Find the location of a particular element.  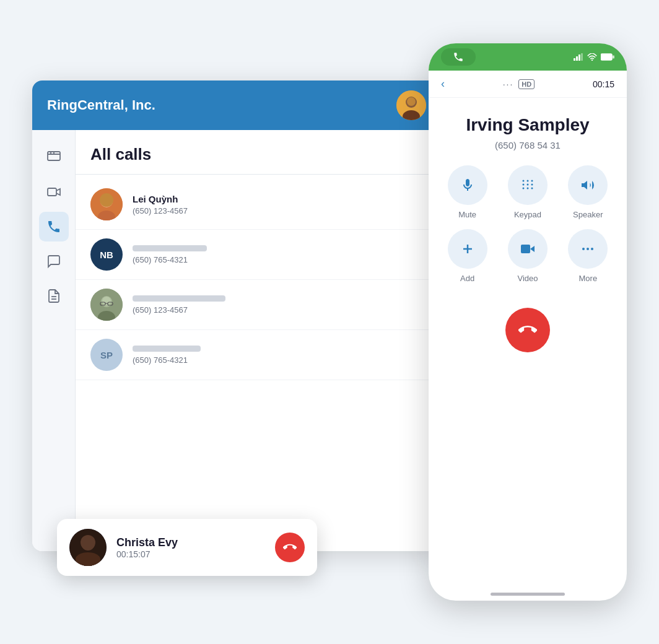

call-item-3: (650) 123-4567 is located at coordinates (258, 305).